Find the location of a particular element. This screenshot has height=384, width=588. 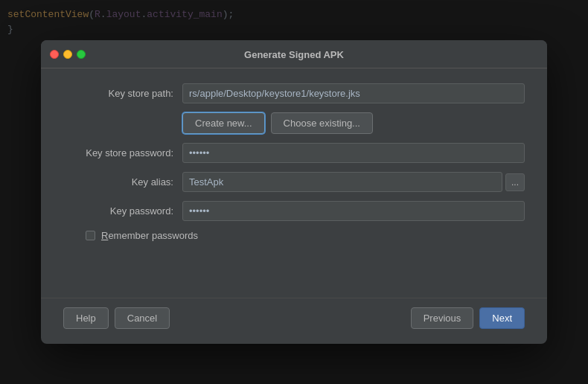

maximize-button is located at coordinates (81, 54).